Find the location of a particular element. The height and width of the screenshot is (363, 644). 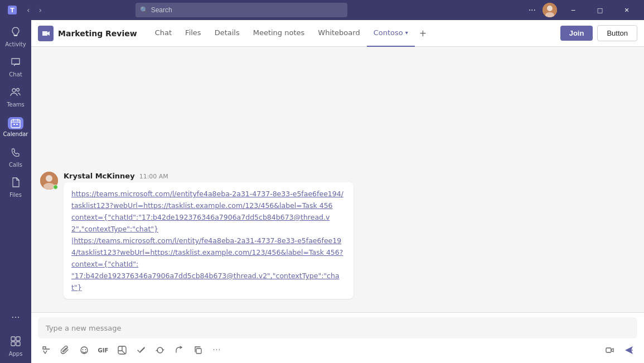

compose-area: Type a new message GIF is located at coordinates (338, 338).